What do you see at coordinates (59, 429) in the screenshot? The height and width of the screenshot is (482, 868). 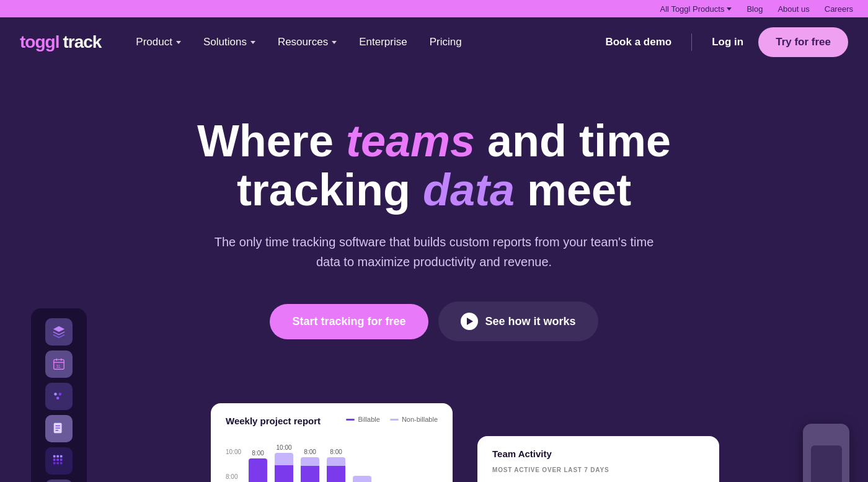 I see `app-icon-notion` at bounding box center [59, 429].